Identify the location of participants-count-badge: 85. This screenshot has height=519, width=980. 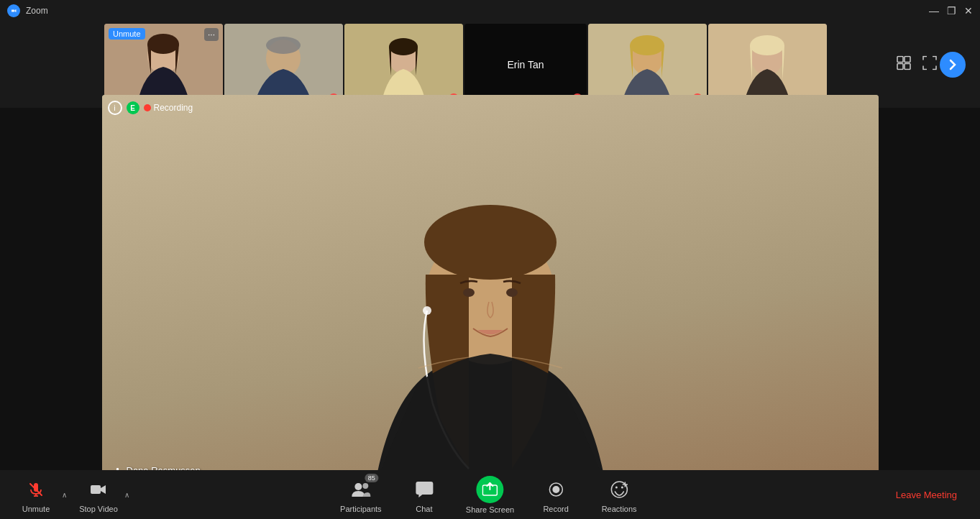
(372, 478).